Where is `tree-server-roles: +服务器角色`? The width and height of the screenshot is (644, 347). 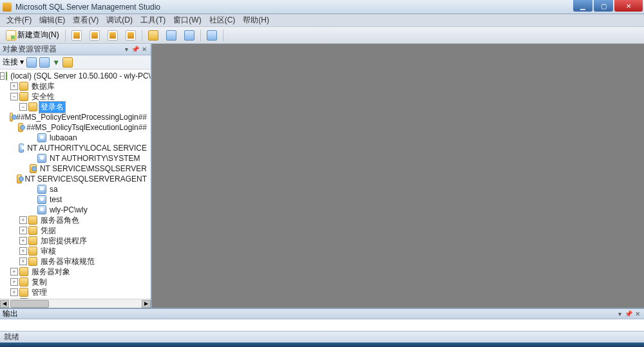
tree-server-roles: +服务器角色 is located at coordinates (75, 220).